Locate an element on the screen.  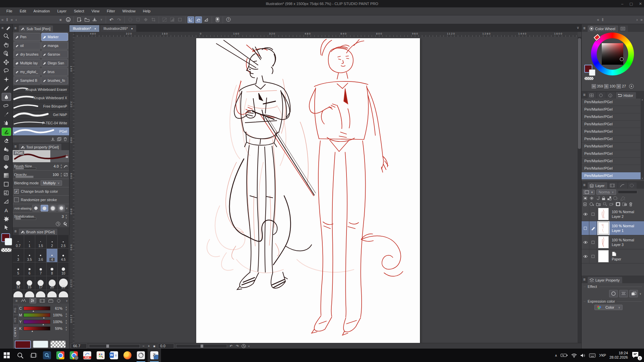
transparent-mini-swatch is located at coordinates (589, 78).